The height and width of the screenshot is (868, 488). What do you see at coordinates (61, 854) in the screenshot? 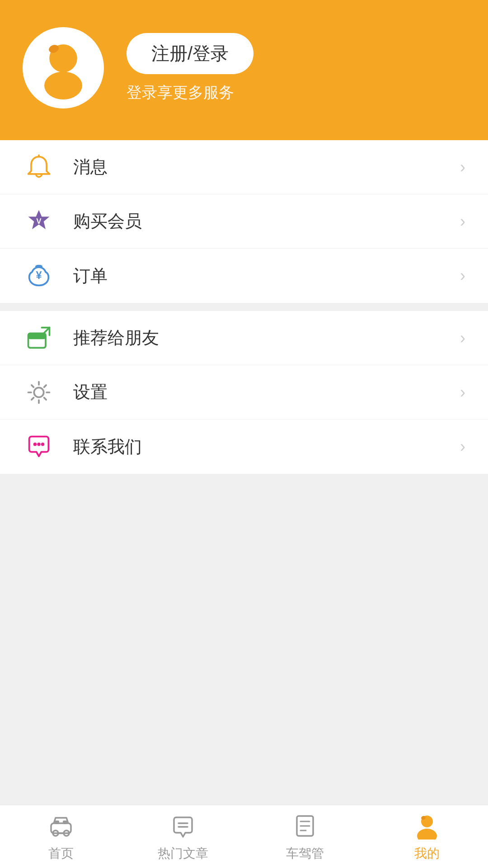
I see `nav-home-label: 首页` at bounding box center [61, 854].